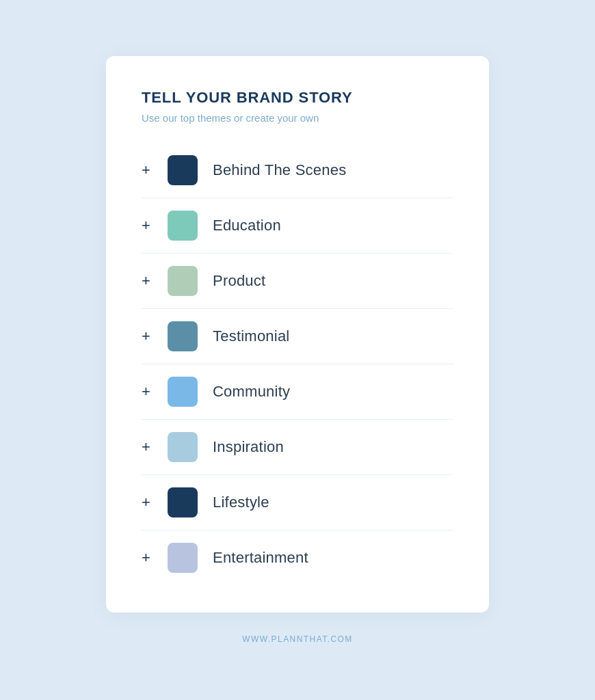 This screenshot has height=700, width=595. What do you see at coordinates (298, 639) in the screenshot?
I see `footer-url: WWW.PLANNTHAT.COM` at bounding box center [298, 639].